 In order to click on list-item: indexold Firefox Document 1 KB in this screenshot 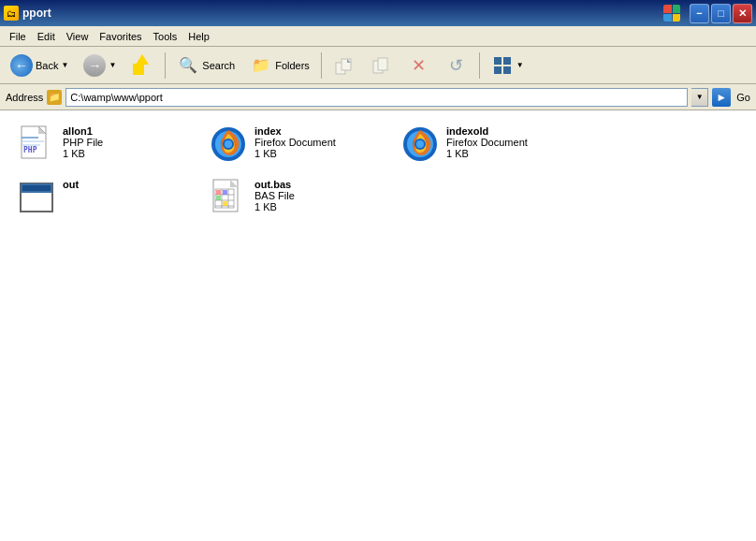, I will do `click(487, 144)`.